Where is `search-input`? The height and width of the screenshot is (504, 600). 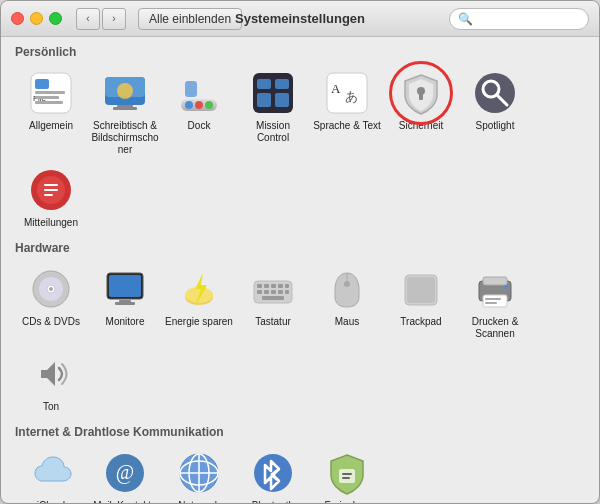
search-input is located at coordinates (528, 19).